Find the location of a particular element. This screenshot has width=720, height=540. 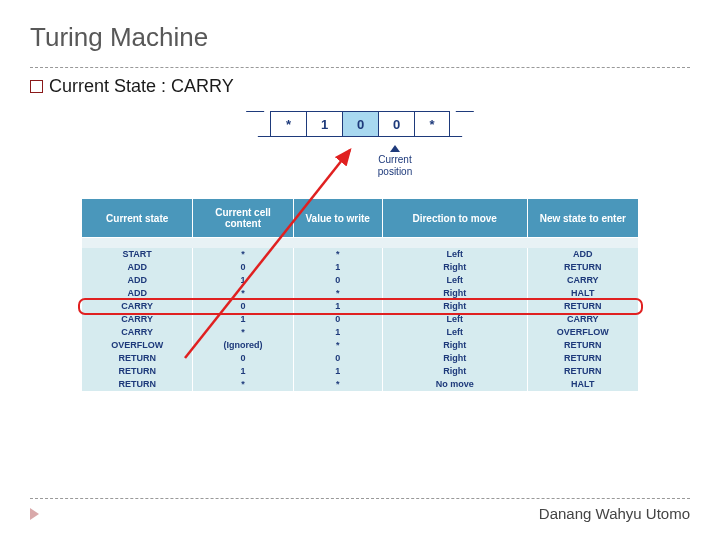

bullet-icon is located at coordinates (36, 86).